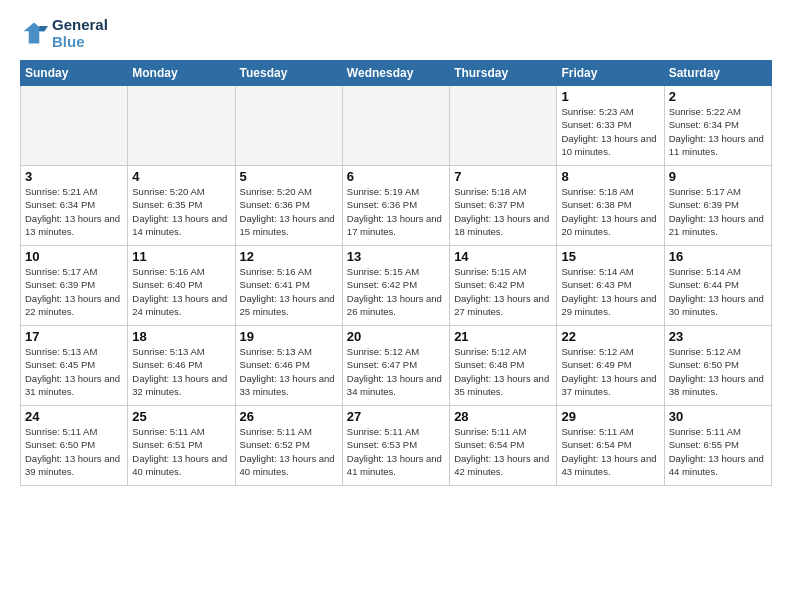  I want to click on day-number: 25, so click(181, 416).